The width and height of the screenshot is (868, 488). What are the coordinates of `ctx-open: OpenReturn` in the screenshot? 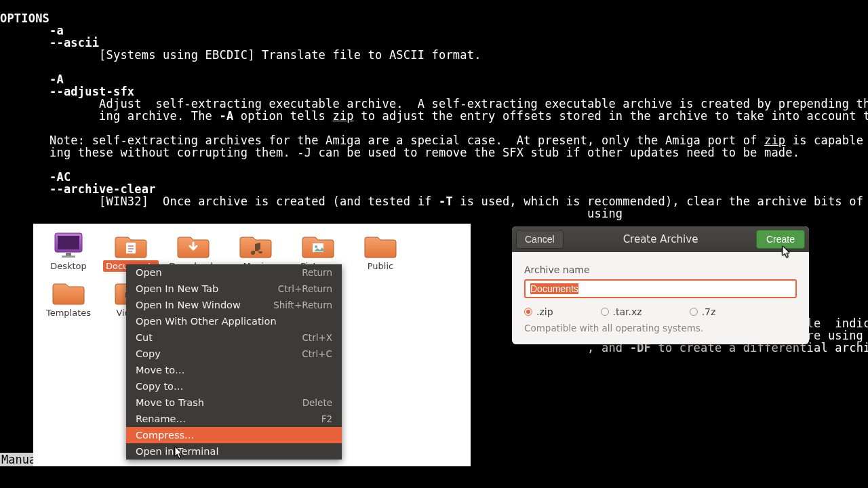 It's located at (234, 272).